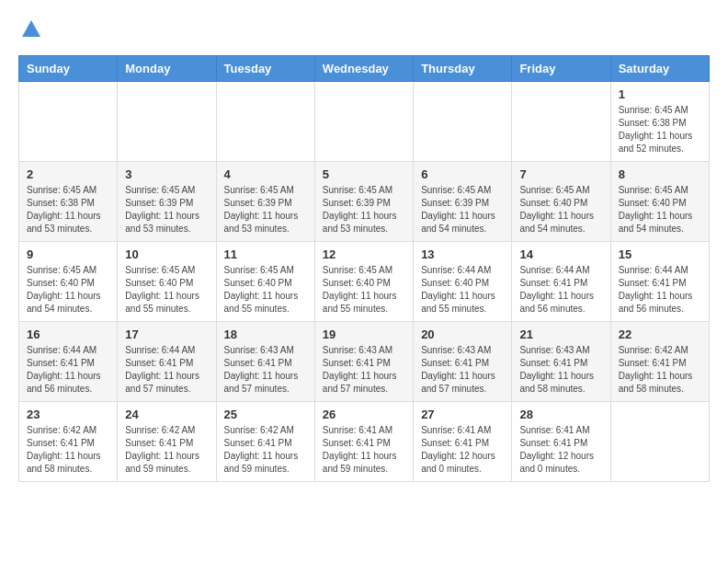  I want to click on day-number: 3, so click(166, 175).